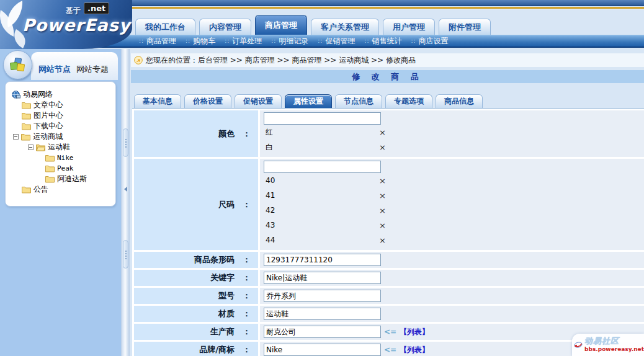 This screenshot has height=356, width=644. I want to click on submenu-item-goods: ::商品管理, so click(158, 41).